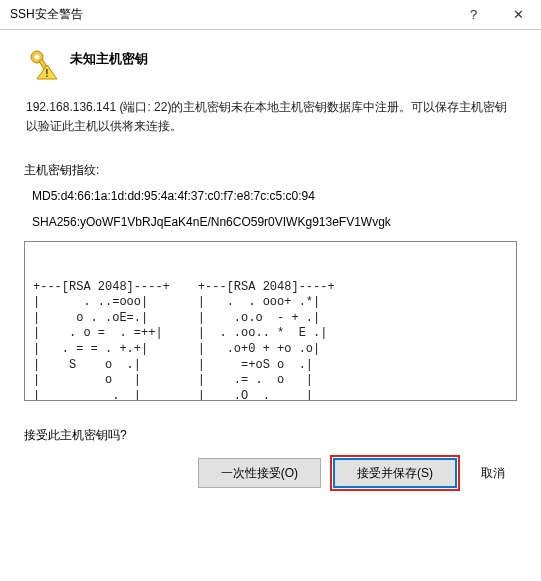 This screenshot has height=581, width=541. I want to click on titlebar: SSH安全警告 ? ✕, so click(270, 15).